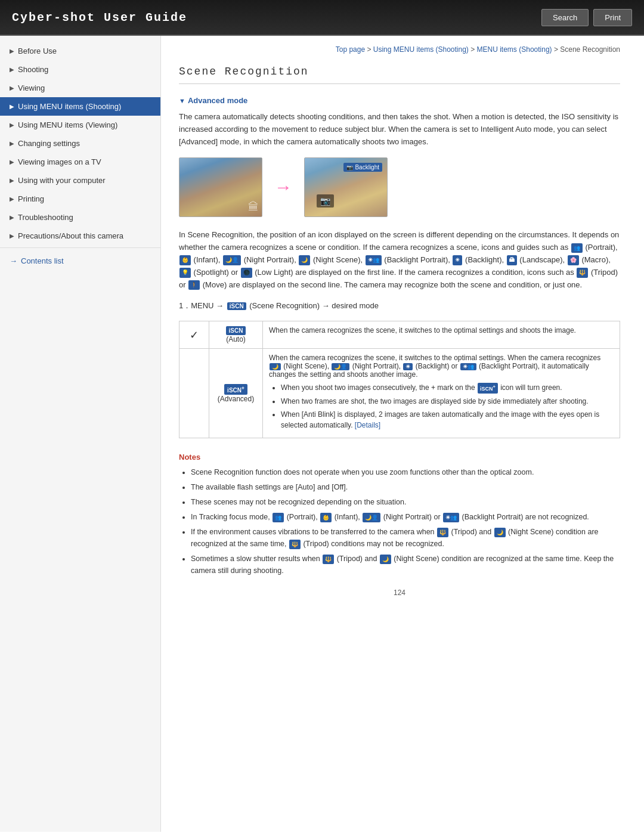 This screenshot has width=644, height=833. Describe the element at coordinates (565, 18) in the screenshot. I see `search-button: Search` at that location.